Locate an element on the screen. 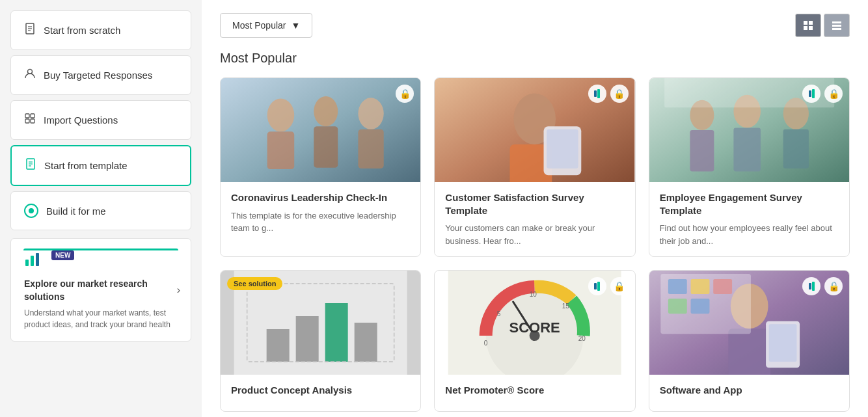  template-card-nps: SCORE 0 5 10 15 20 🔒 Net Promoter is located at coordinates (535, 341).